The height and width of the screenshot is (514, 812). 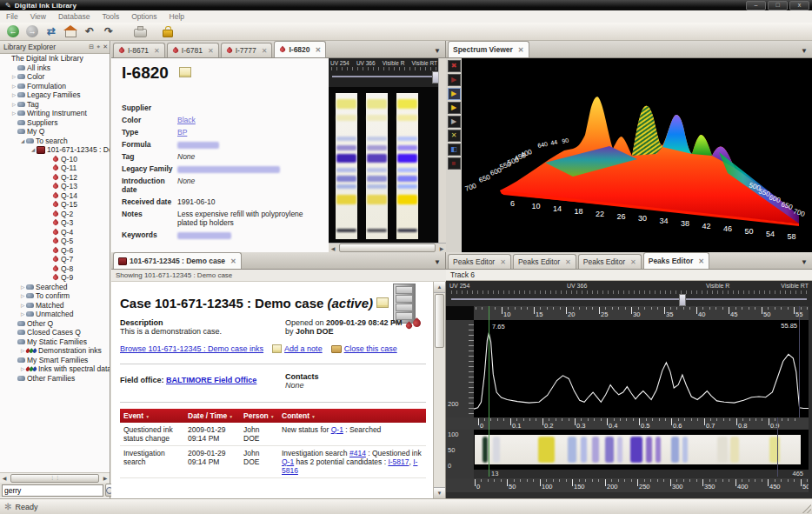 What do you see at coordinates (795, 285) in the screenshot?
I see `filter-label: Visible RT` at bounding box center [795, 285].